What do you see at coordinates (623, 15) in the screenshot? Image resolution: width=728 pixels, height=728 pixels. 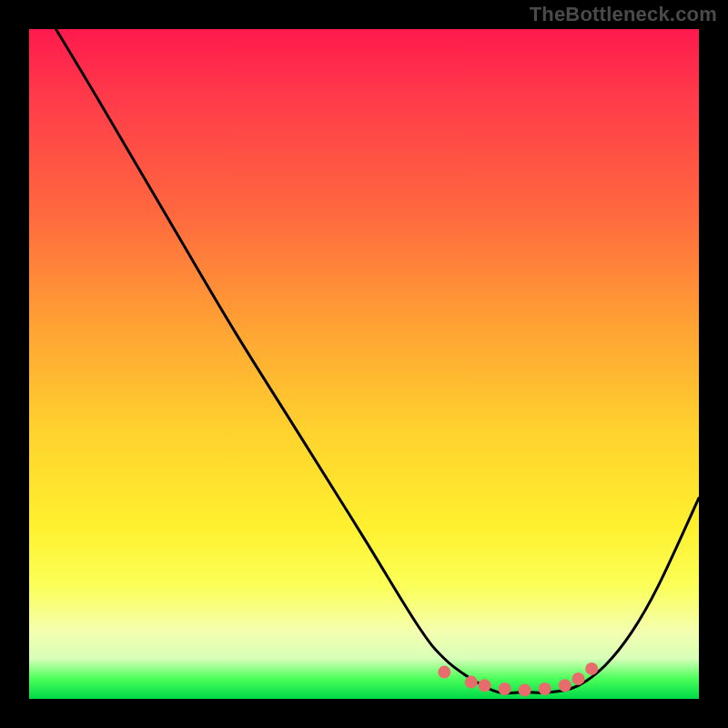 I see `watermark-text: TheBottleneck.com` at bounding box center [623, 15].